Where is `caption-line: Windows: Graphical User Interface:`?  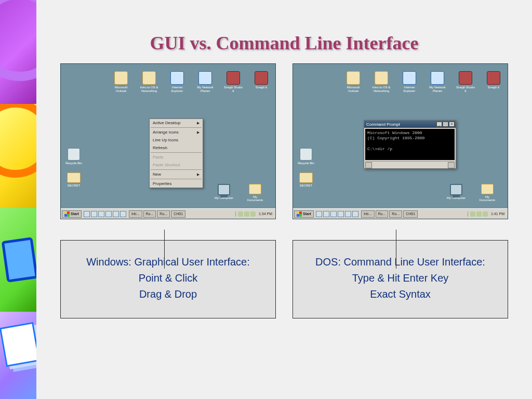
caption-line: Windows: Graphical User Interface: is located at coordinates (168, 262).